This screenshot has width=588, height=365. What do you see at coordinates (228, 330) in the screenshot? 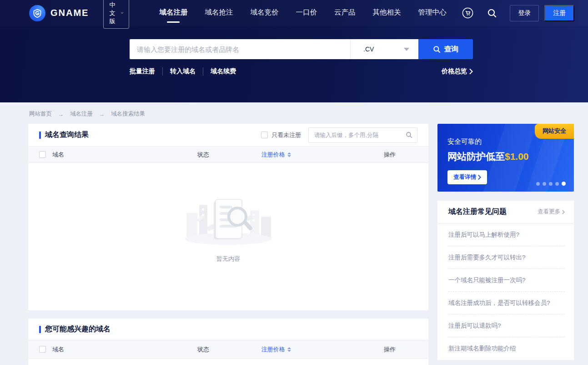
I see `interest-panel-header: 您可能感兴趣的域名` at bounding box center [228, 330].